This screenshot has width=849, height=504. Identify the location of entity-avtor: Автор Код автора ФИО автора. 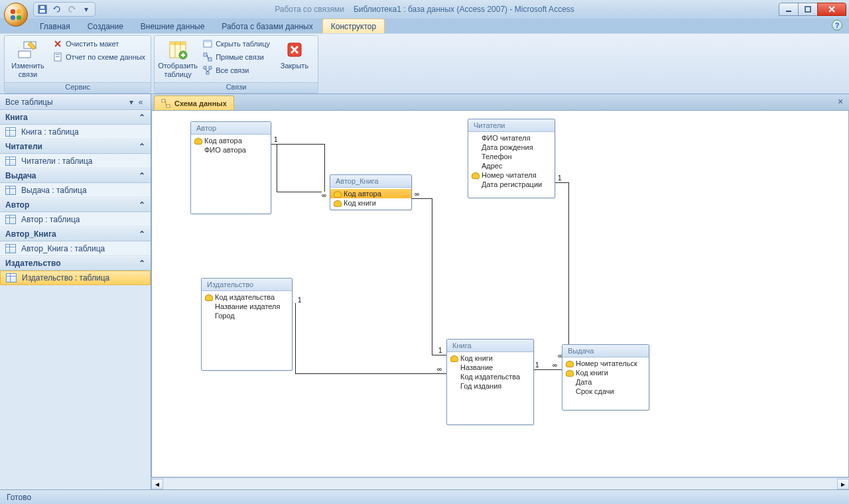
(231, 168).